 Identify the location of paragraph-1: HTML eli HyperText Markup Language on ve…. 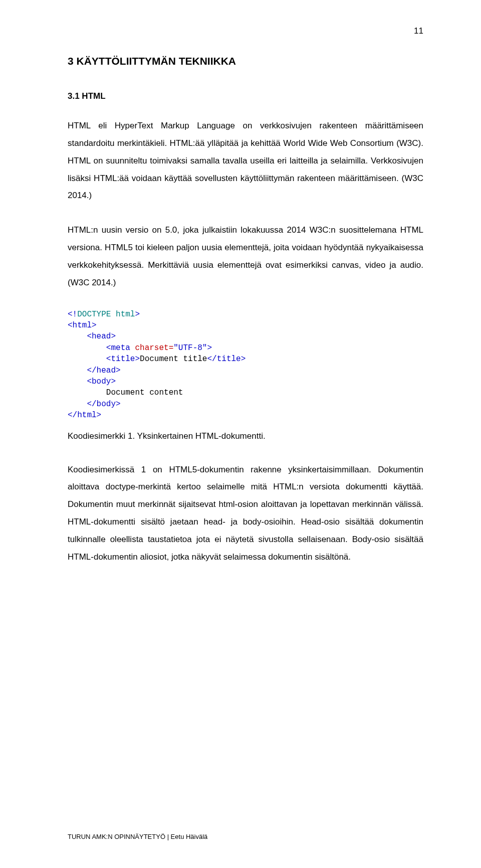
(246, 161).